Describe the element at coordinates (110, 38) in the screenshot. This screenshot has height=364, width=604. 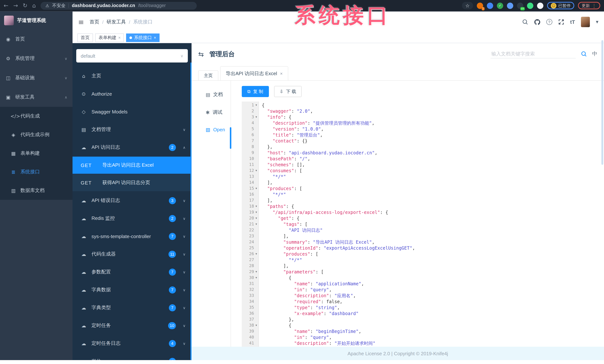
I see `view-tab-表单构建: 表单构建×` at that location.